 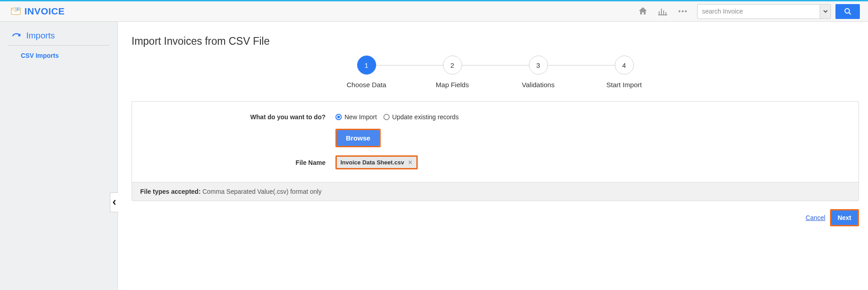 What do you see at coordinates (495, 42) in the screenshot?
I see `page-title: Import Invoices from CSV File` at bounding box center [495, 42].